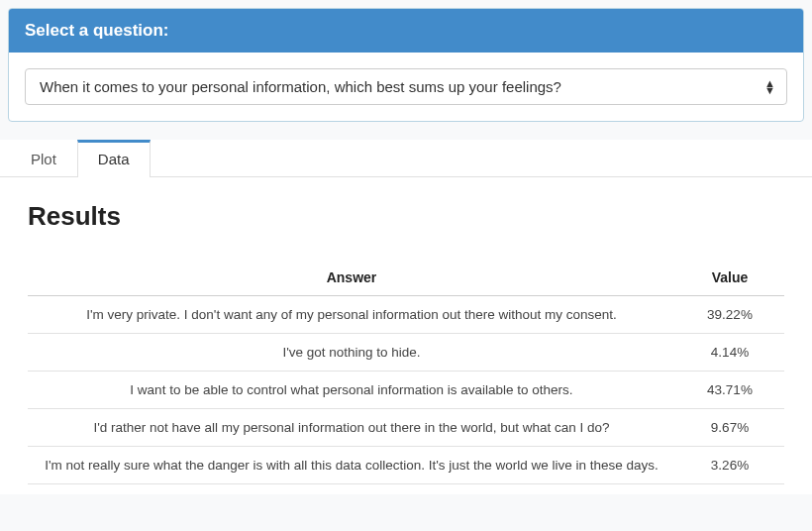 Image resolution: width=812 pixels, height=531 pixels. I want to click on value-cell: 4.14%, so click(730, 353).